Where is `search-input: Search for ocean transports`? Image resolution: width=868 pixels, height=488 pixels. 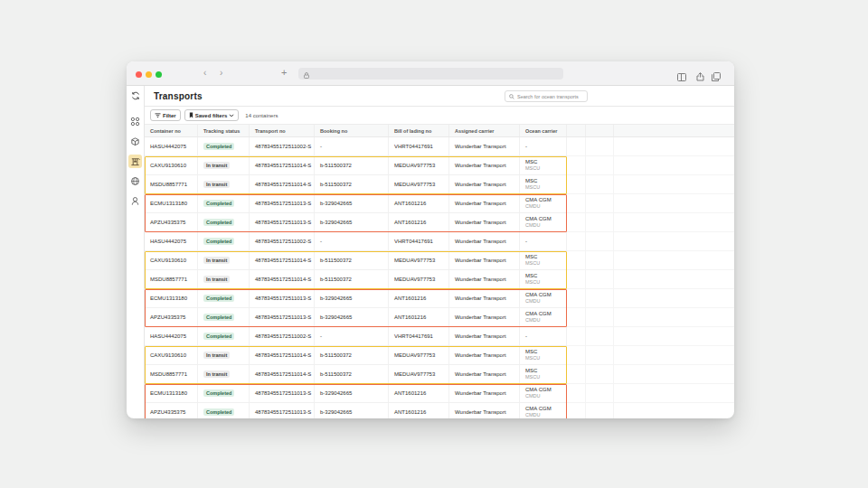
search-input: Search for ocean transports is located at coordinates (546, 96).